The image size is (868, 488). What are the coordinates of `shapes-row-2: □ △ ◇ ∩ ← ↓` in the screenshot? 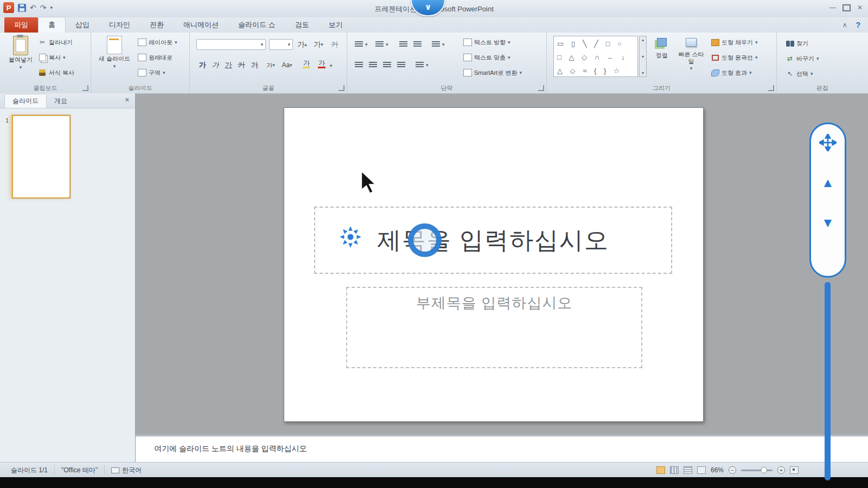 It's located at (593, 57).